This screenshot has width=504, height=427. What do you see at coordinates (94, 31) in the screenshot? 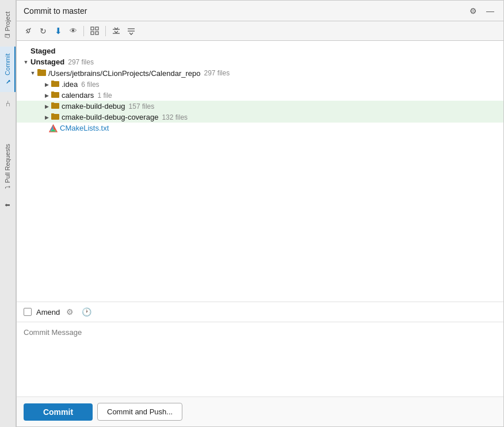
I see `group-icon` at bounding box center [94, 31].